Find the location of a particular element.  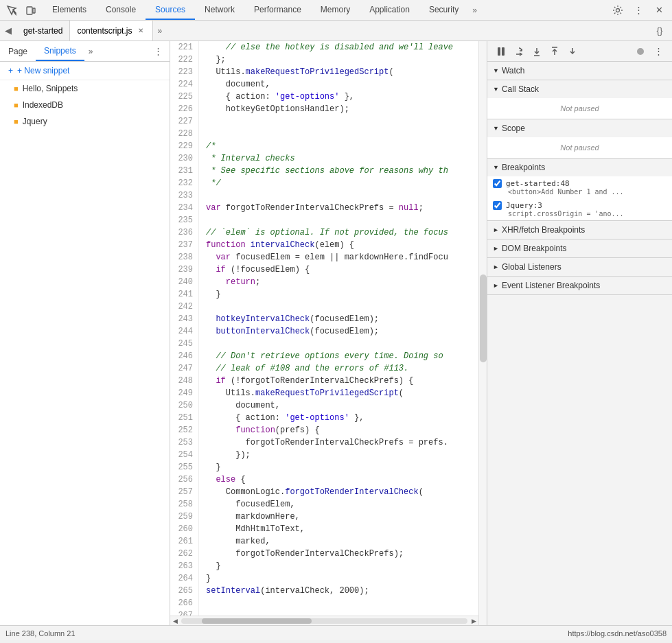

line-number: 237 is located at coordinates (185, 245).